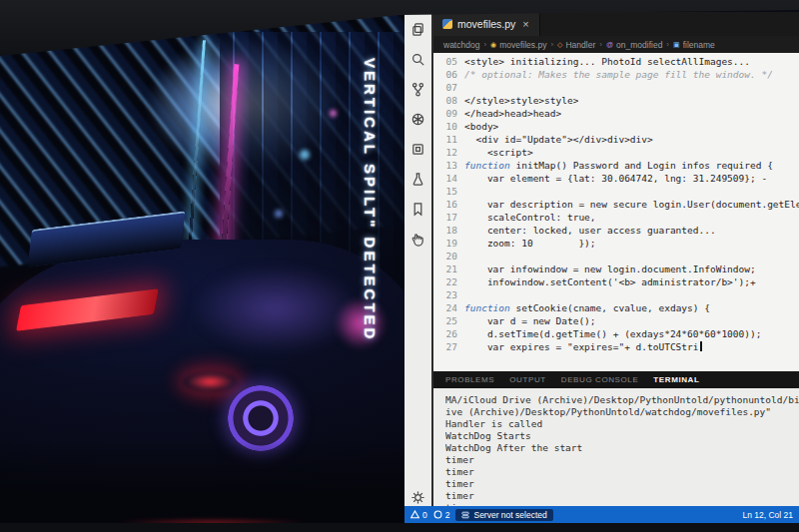 The image size is (799, 532). I want to click on warnings-indicator: 0, so click(419, 515).